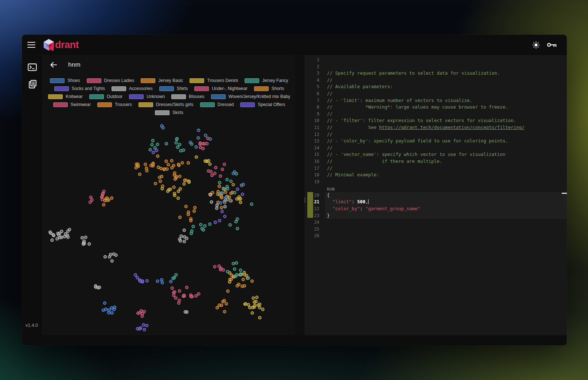  Describe the element at coordinates (436, 189) in the screenshot. I see `run-row: RUN` at that location.